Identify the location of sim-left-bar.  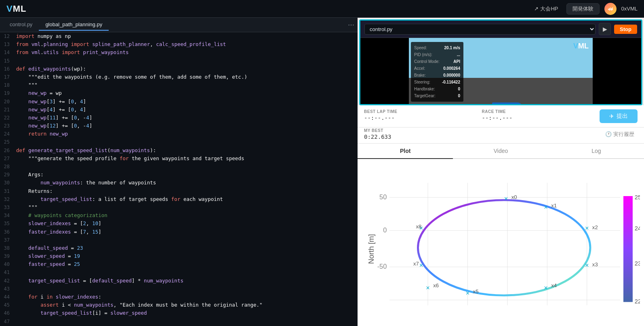
(385, 72).